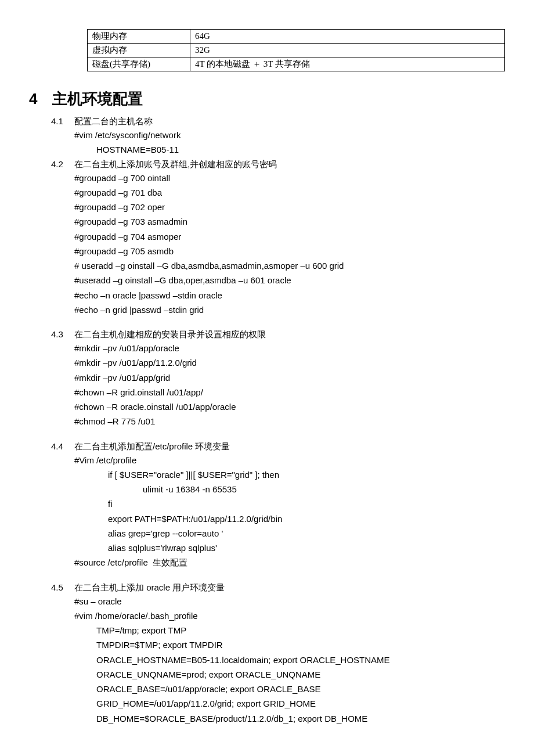 Image resolution: width=534 pixels, height=756 pixels. What do you see at coordinates (348, 37) in the screenshot?
I see `cell-value: 64G` at bounding box center [348, 37].